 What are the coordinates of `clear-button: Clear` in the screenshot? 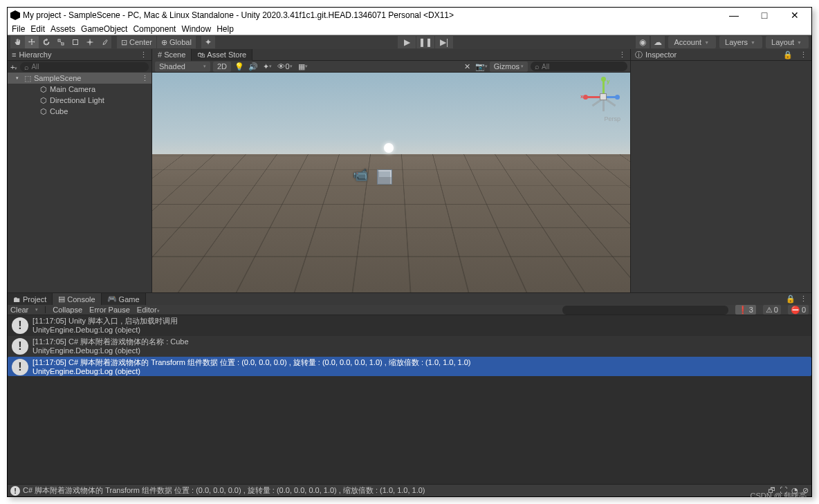 It's located at (19, 310).